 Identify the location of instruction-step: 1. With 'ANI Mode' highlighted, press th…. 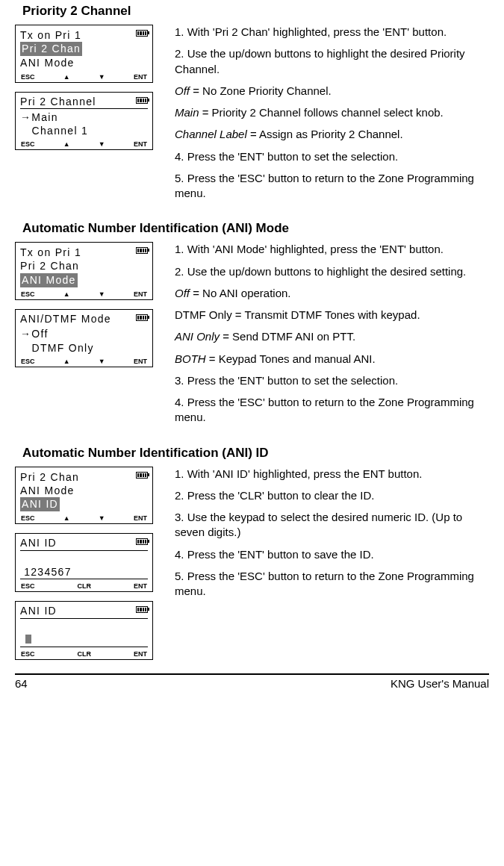
(332, 249).